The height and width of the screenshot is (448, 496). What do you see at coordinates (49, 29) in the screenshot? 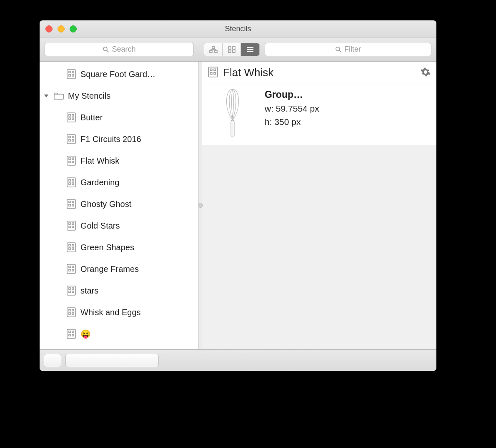
I see `close-button` at bounding box center [49, 29].